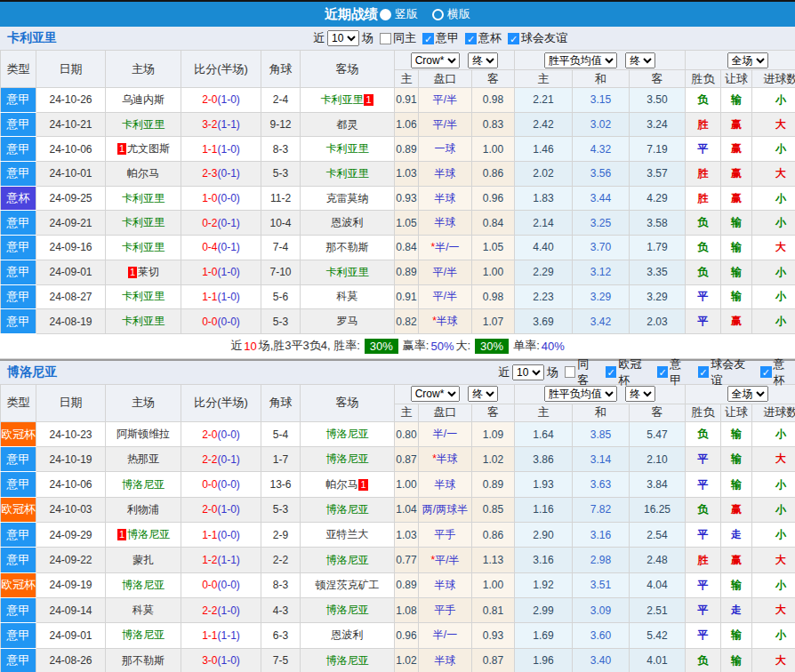  Describe the element at coordinates (398, 198) in the screenshot. I see `match-row: 意杯24-09-25卡利亚里1-0(0-0)11-2克雷莫纳0.93半球0.96…` at that location.